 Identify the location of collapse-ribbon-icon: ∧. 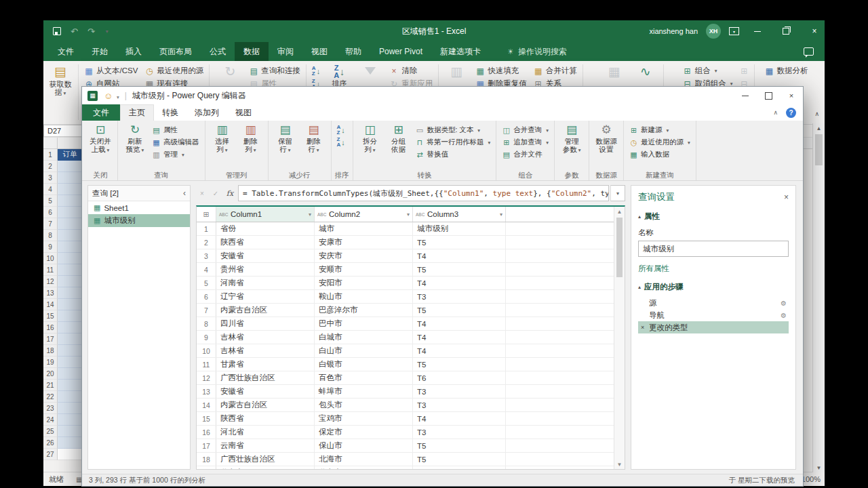
(776, 113).